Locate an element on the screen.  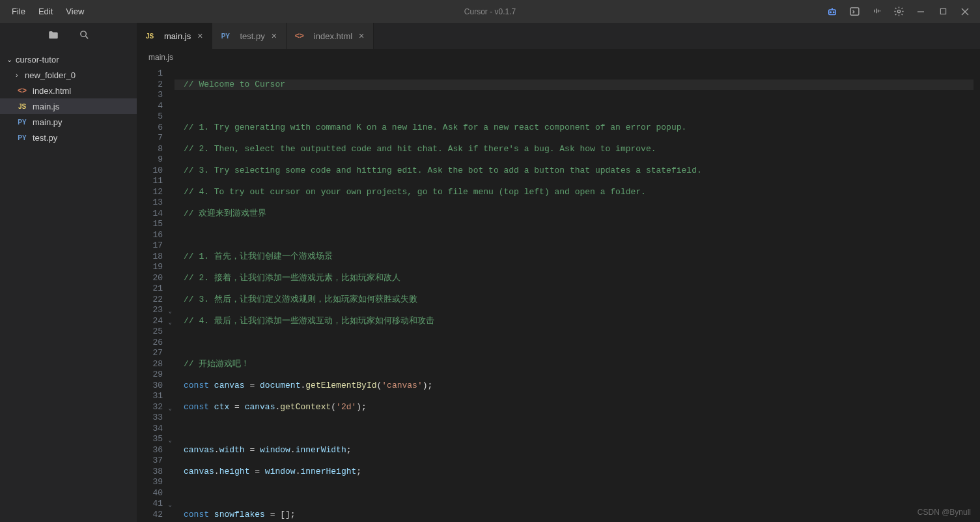
line-number: 18 is located at coordinates (150, 257).